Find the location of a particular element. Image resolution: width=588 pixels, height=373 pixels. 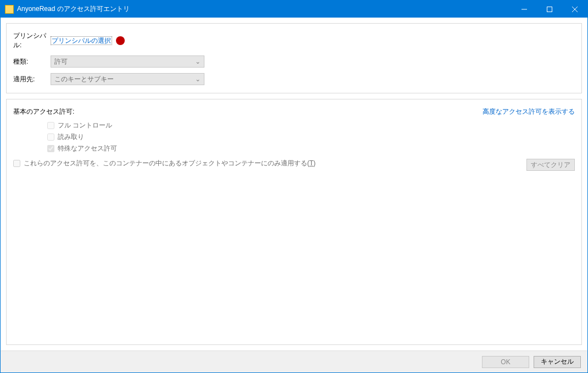

close-button is located at coordinates (575, 9).